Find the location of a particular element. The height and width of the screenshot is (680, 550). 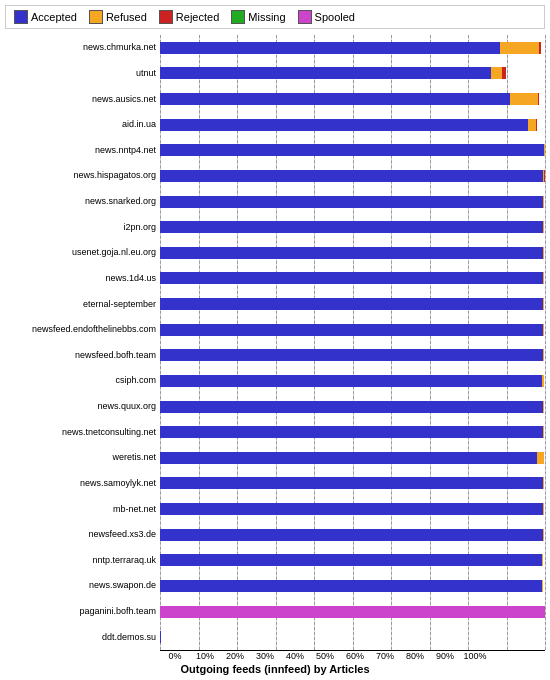

bar-row: 10432 is located at coordinates (352, 586).